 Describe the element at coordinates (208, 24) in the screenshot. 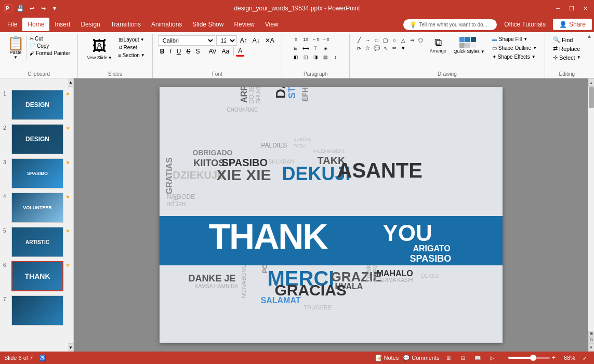

I see `menu-slideshow: Slide Show` at that location.